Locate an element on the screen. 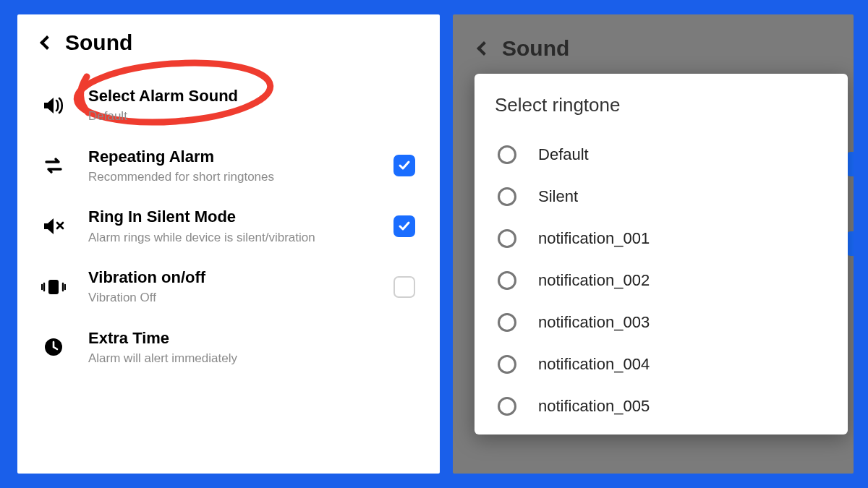  ringtone-option: notification_002 is located at coordinates (661, 281).